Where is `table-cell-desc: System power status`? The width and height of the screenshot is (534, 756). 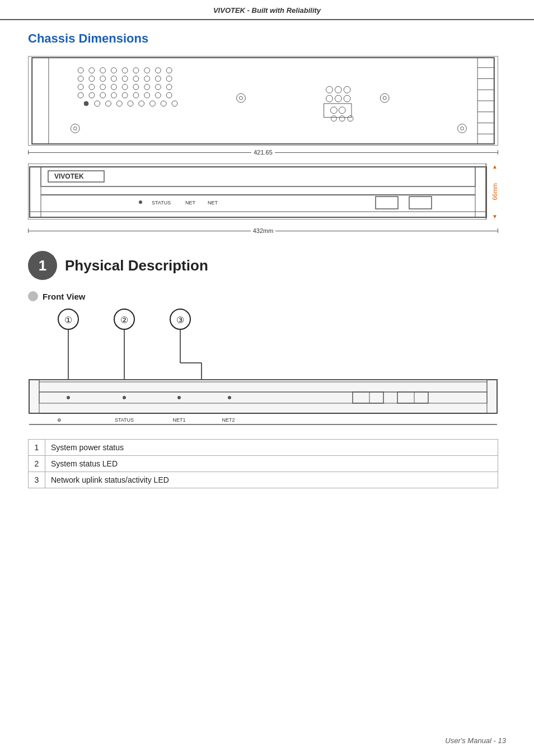
table-cell-desc: System power status is located at coordinates (272, 448).